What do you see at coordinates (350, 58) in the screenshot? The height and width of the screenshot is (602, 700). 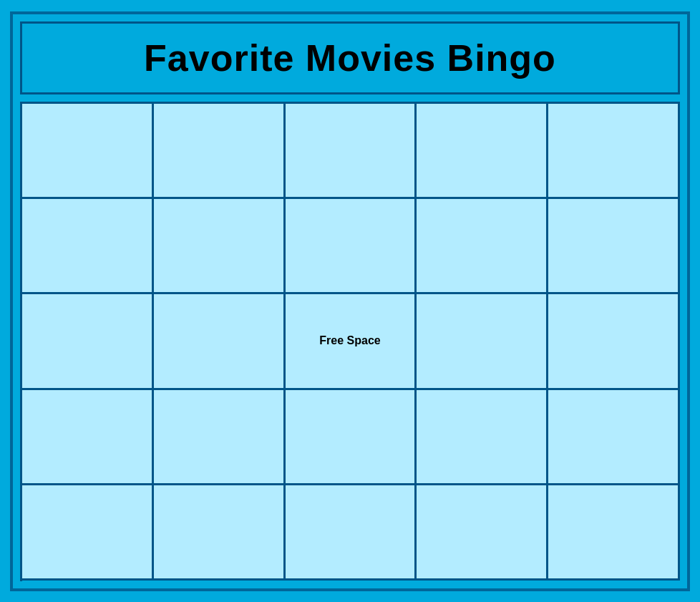 I see `bingo-title: Favorite Movies Bingo` at bounding box center [350, 58].